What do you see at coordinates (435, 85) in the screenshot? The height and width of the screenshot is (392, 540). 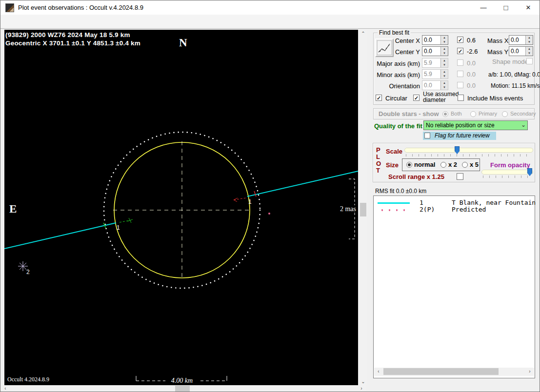 I see `orientation-spinner: 0.0 ▲▼` at bounding box center [435, 85].